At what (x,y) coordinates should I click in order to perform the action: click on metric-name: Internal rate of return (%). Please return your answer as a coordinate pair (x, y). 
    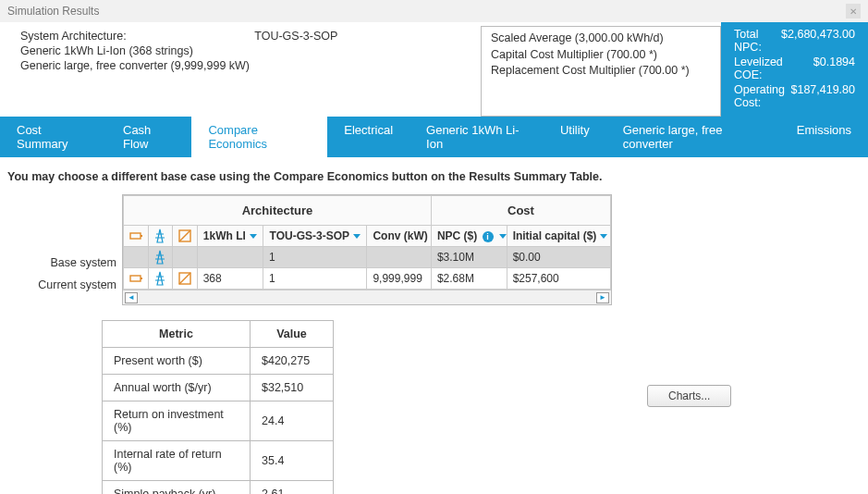
    Looking at the image, I should click on (177, 461).